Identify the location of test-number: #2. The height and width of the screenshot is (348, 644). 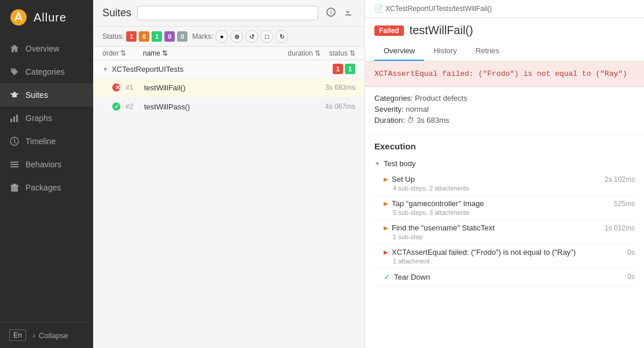
(133, 107).